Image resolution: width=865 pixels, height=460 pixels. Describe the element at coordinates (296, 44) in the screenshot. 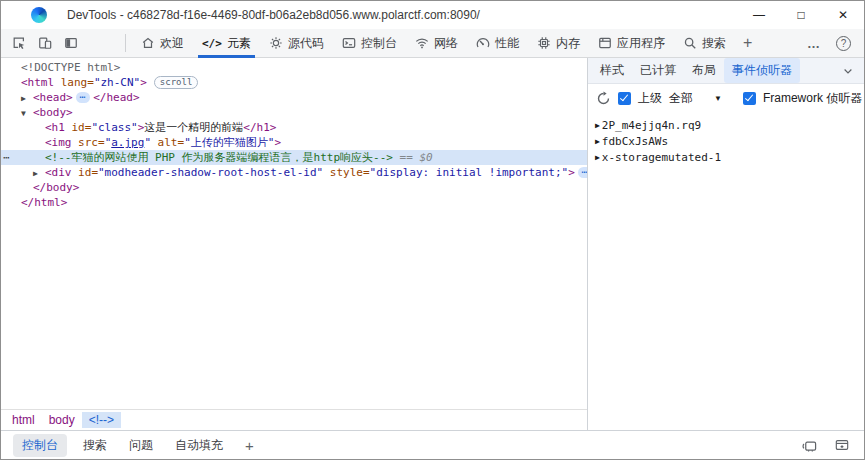

I see `tab-sources: 源代码` at that location.